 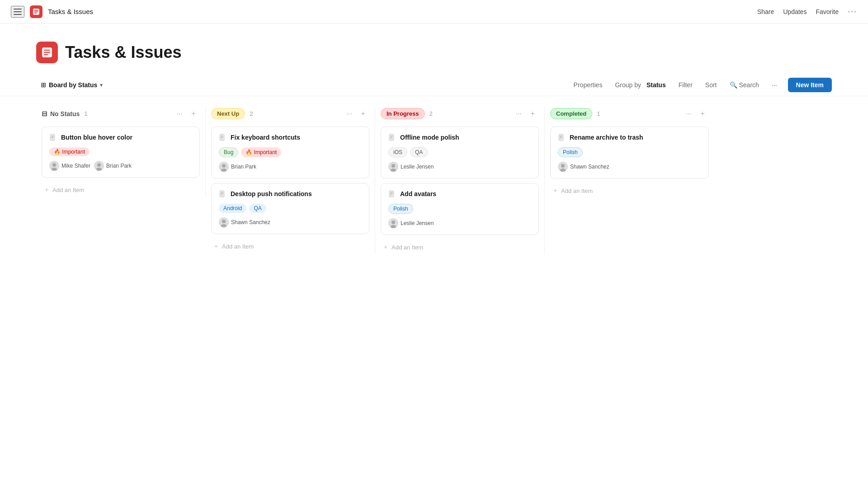 I want to click on card-tags: Polish, so click(x=460, y=209).